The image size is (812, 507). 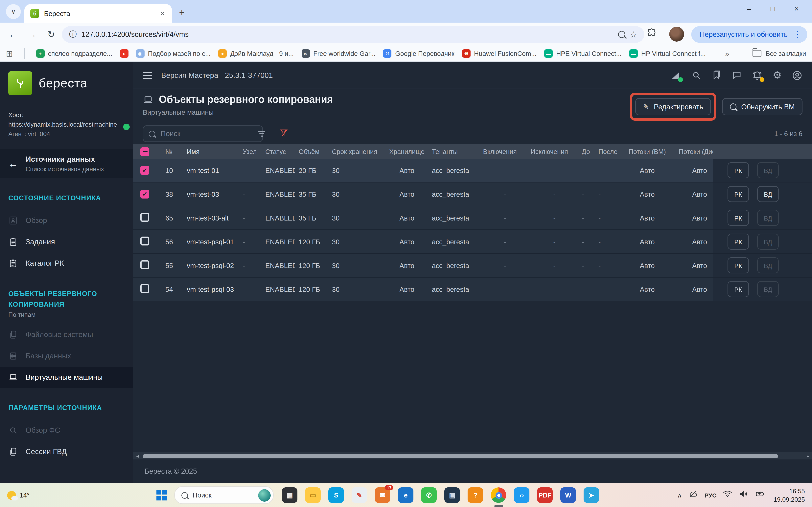 What do you see at coordinates (124, 54) in the screenshot?
I see `bookmark-item: ▸` at bounding box center [124, 54].